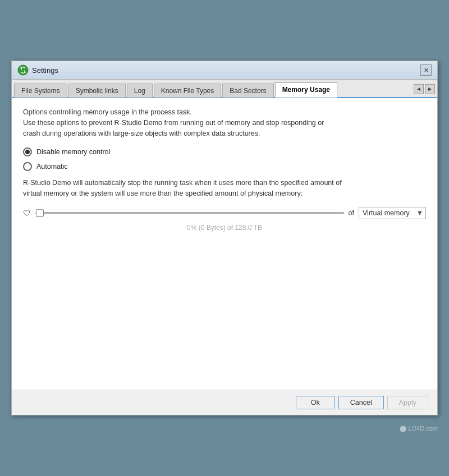  What do you see at coordinates (407, 403) in the screenshot?
I see `apply-button: Apply` at bounding box center [407, 403].